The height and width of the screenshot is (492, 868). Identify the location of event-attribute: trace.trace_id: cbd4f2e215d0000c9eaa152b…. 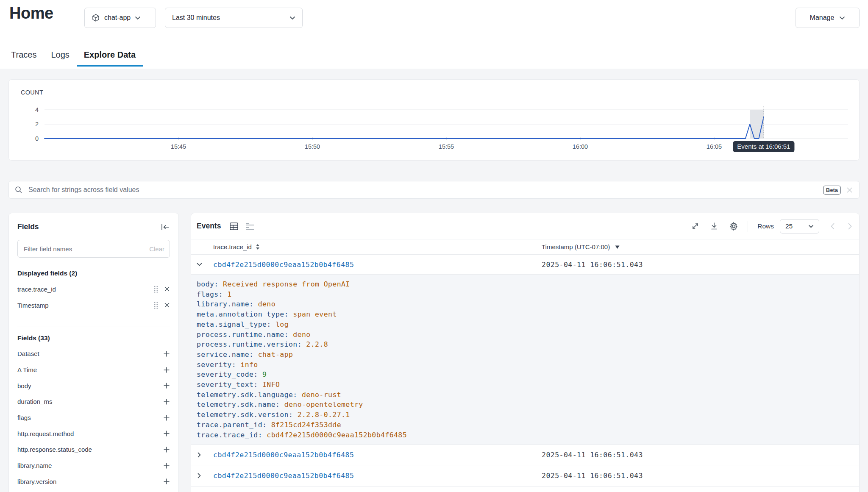
(528, 435).